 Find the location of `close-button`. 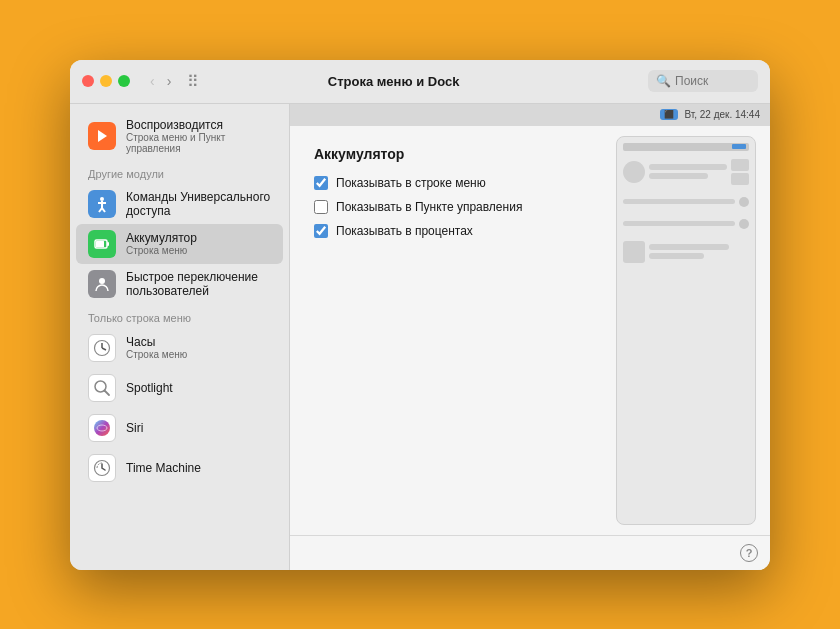

close-button is located at coordinates (88, 81).